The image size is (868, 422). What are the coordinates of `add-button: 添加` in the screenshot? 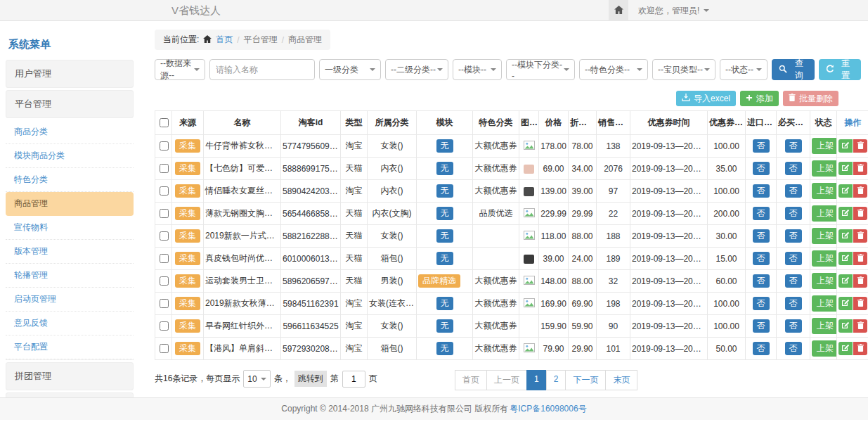 It's located at (759, 98).